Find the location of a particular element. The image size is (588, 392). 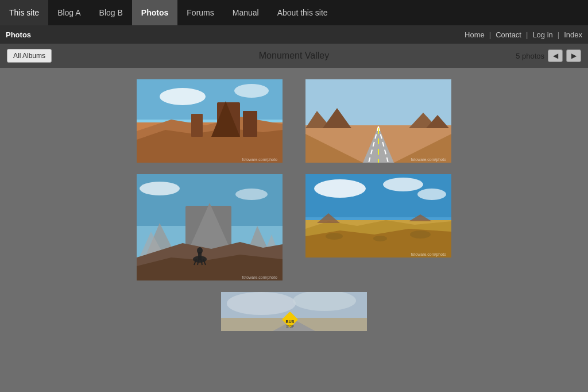

nav-item-blog-b: Blog B is located at coordinates (111, 13).